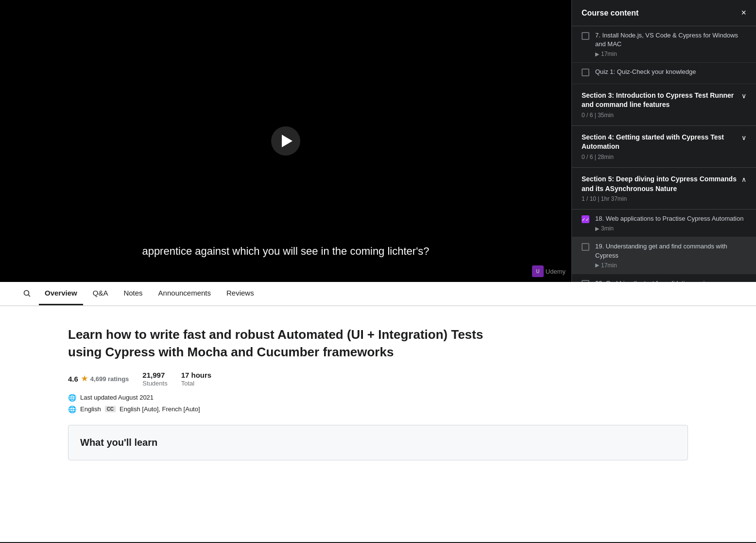 The height and width of the screenshot is (543, 756). I want to click on language: English, so click(90, 409).